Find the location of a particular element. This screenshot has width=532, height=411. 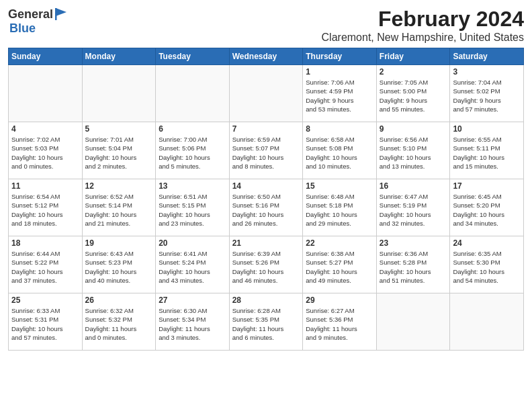

calendar-week-5: 25Sunrise: 6:33 AMSunset: 5:31 PMDayligh… is located at coordinates (266, 322).